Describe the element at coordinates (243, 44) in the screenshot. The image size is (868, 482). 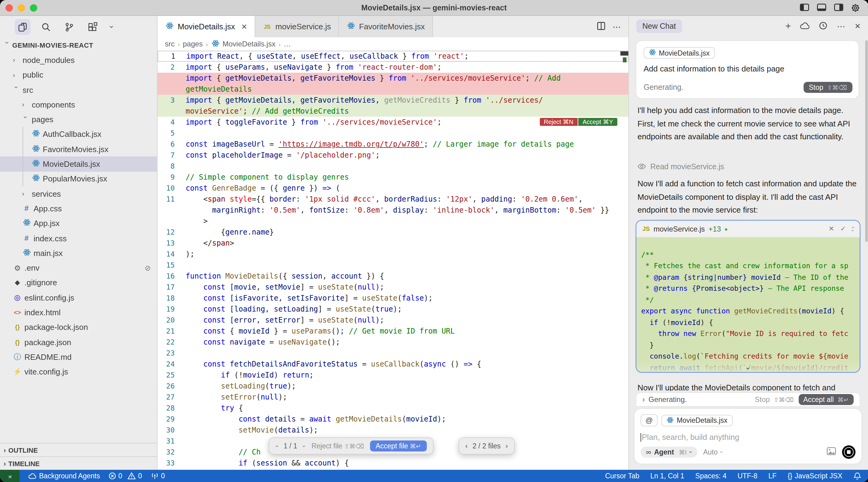
I see `breadcrumb-item: MovieDetails.jsx` at that location.